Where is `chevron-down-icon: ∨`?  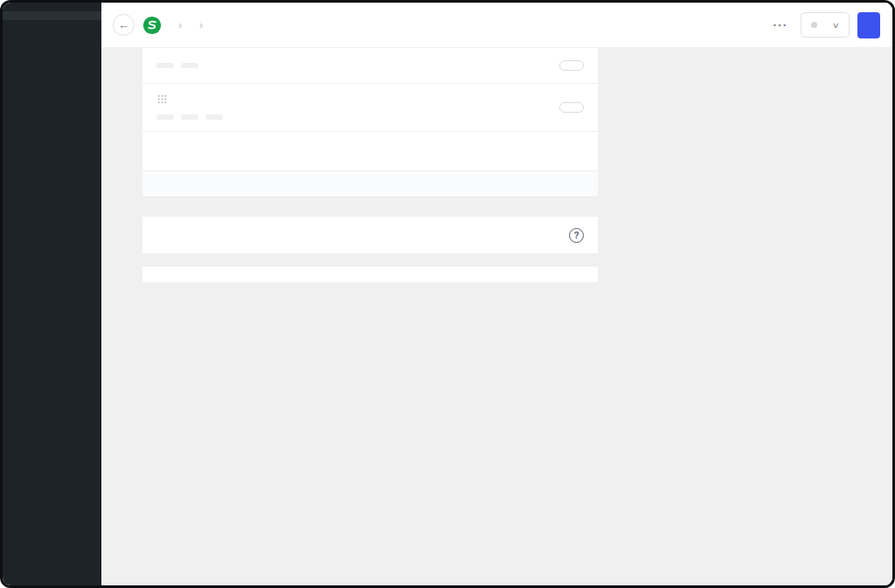
chevron-down-icon: ∨ is located at coordinates (836, 25).